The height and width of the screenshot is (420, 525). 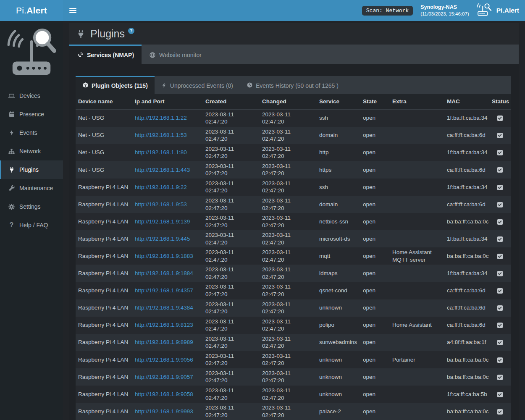 What do you see at coordinates (32, 225) in the screenshot?
I see `sidebar-item-help: ? Help / FAQ` at bounding box center [32, 225].